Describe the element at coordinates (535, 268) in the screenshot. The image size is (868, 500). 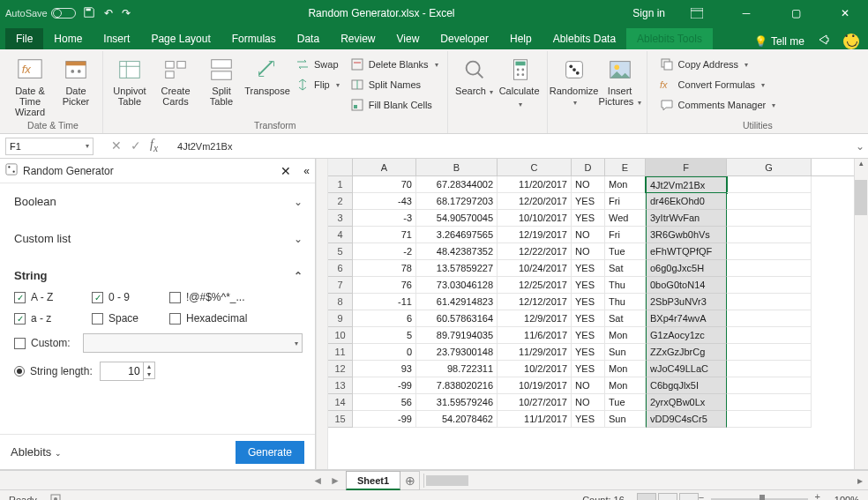
I see `cell-C6: 10/24/2017` at that location.